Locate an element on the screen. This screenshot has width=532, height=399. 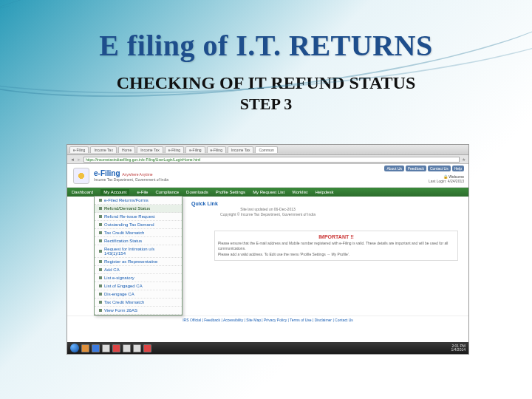
bookmark-icon: ★ is located at coordinates (464, 160).